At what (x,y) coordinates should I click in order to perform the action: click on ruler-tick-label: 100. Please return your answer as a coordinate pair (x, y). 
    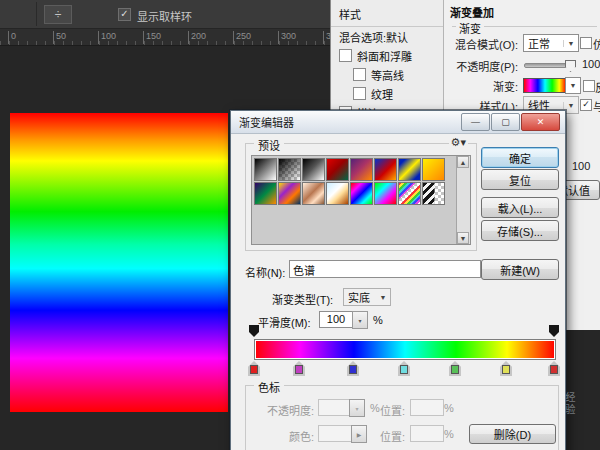
    Looking at the image, I should click on (107, 38).